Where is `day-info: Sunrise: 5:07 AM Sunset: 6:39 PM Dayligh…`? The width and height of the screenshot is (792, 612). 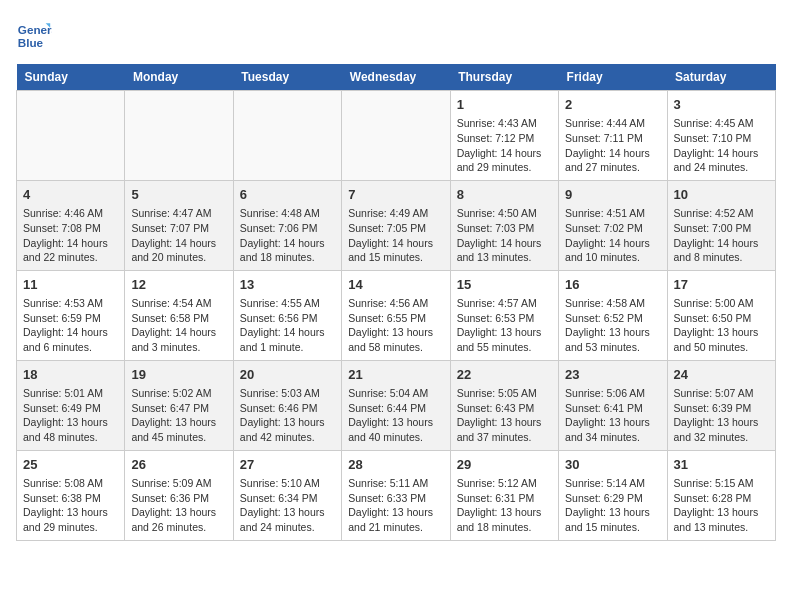 day-info: Sunrise: 5:07 AM Sunset: 6:39 PM Dayligh… is located at coordinates (722, 416).